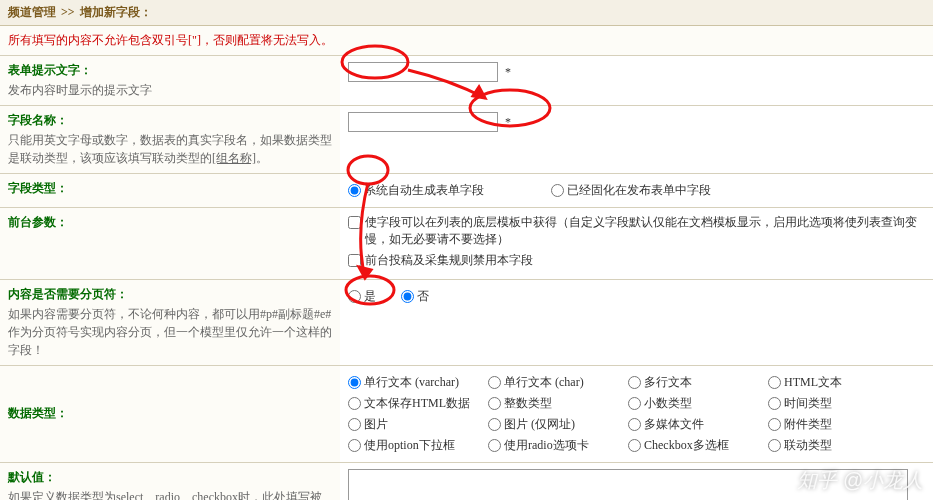 Image resolution: width=933 pixels, height=500 pixels. What do you see at coordinates (408, 296) in the screenshot?
I see `paging-radio-no` at bounding box center [408, 296].